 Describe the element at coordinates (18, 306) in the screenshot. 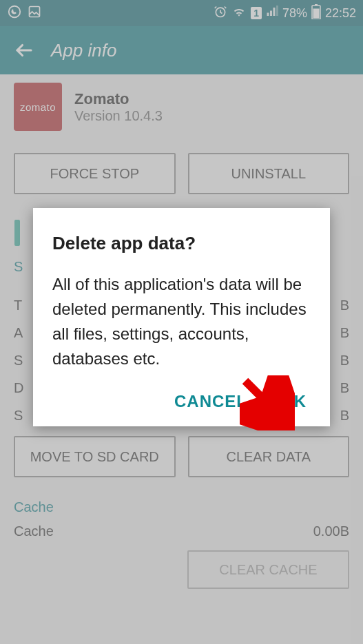

I see `bg-row-left: T` at that location.